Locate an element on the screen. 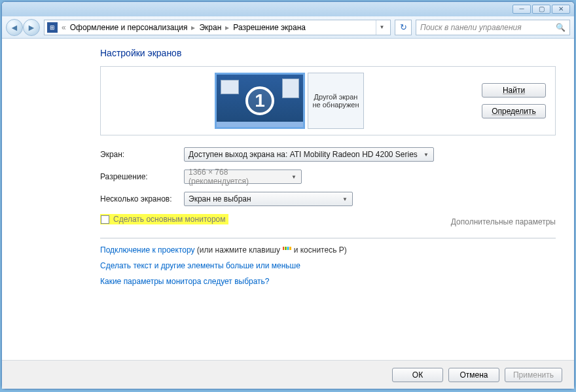 The height and width of the screenshot is (392, 576). breadcrumb-item: Разрешение экрана is located at coordinates (270, 27).